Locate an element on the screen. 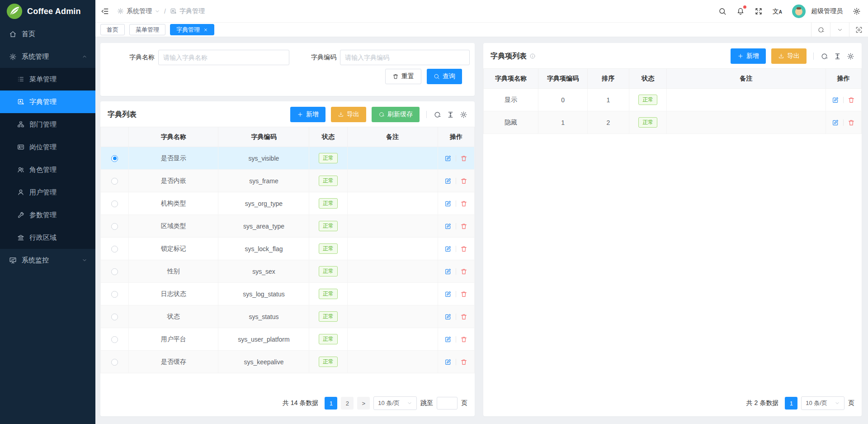 The width and height of the screenshot is (868, 424). table-row: 机构类型 sys_org_type 正常 is located at coordinates (288, 204).